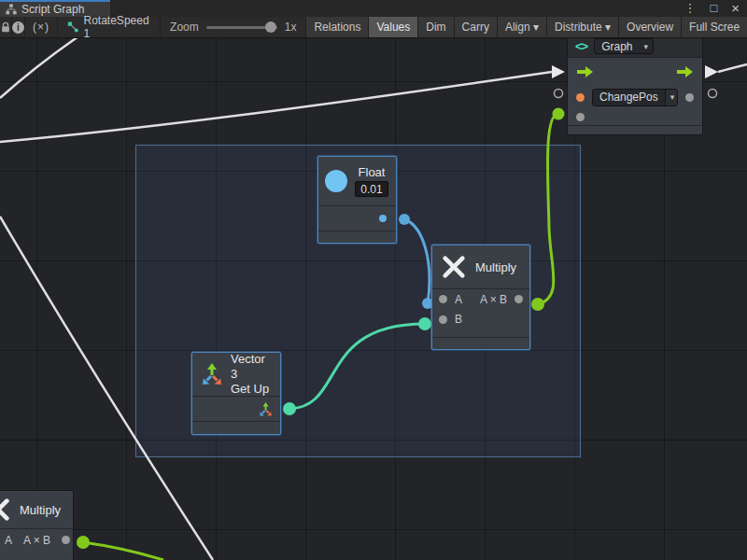 Image resolution: width=747 pixels, height=560 pixels. What do you see at coordinates (336, 181) in the screenshot?
I see `float-icon` at bounding box center [336, 181].